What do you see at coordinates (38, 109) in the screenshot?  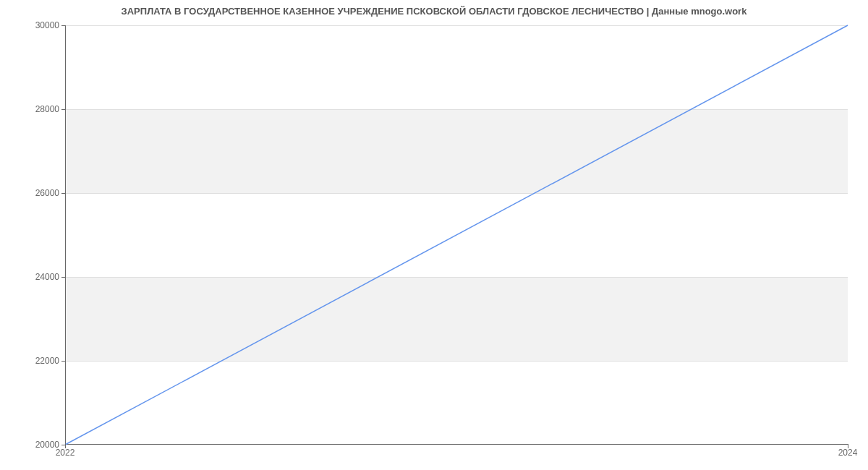 I see `y-tick-label: 28000` at bounding box center [38, 109].